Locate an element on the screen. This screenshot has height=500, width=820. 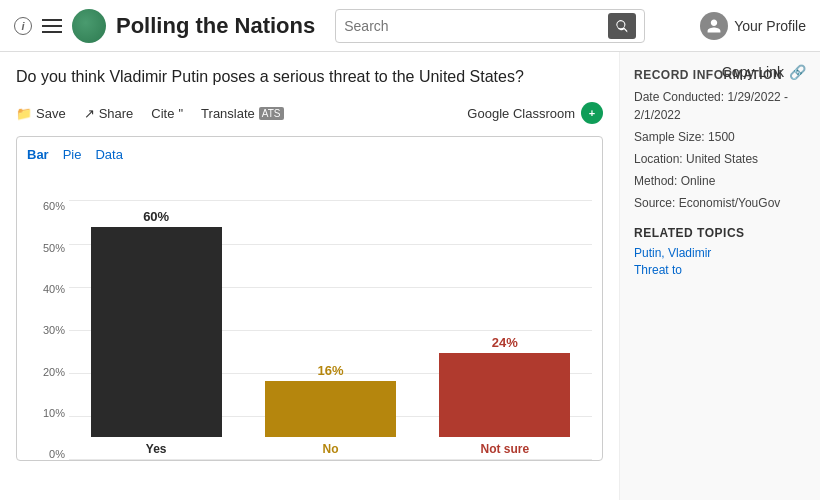
bar-not-sure-pct: 24% is located at coordinates (505, 342).